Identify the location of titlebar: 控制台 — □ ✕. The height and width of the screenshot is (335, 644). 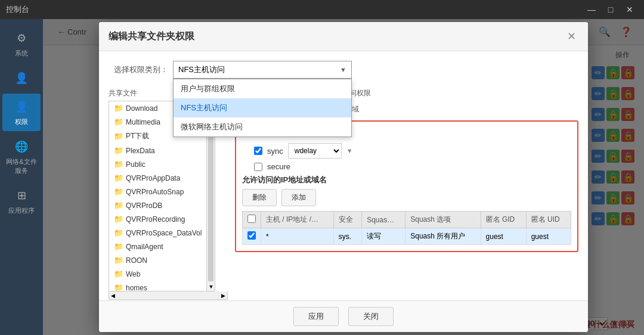
(322, 10).